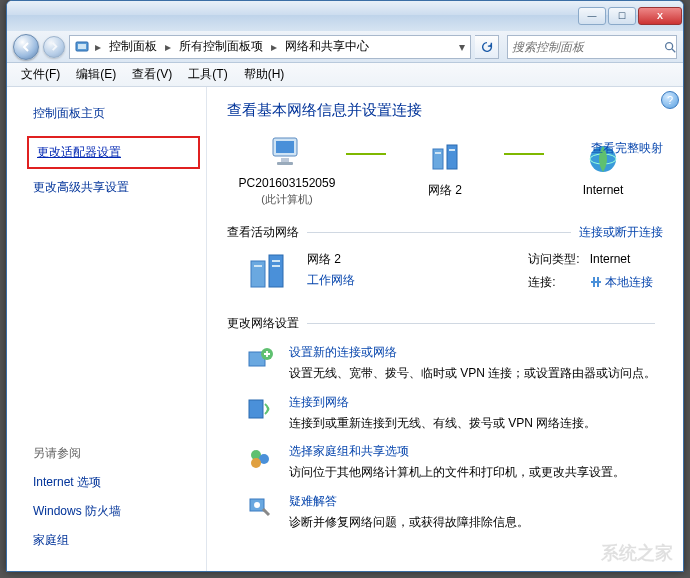  Describe the element at coordinates (622, 16) in the screenshot. I see `maximize-button: ☐` at that location.